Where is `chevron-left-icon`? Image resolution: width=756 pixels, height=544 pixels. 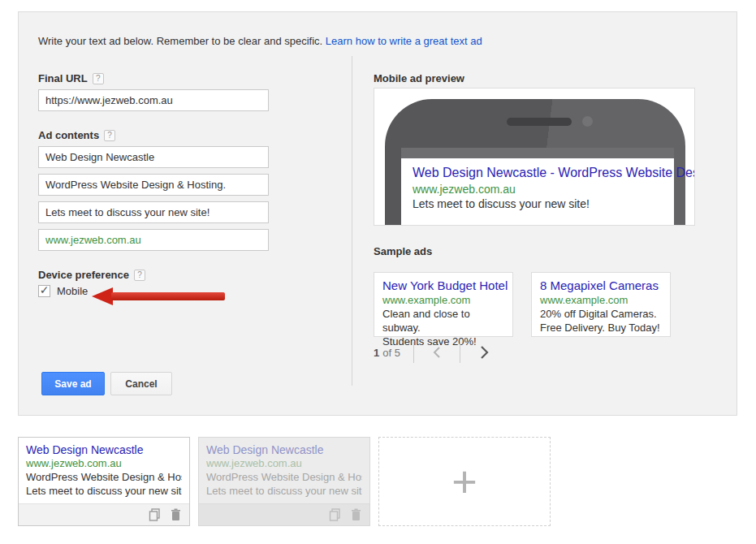 chevron-left-icon is located at coordinates (437, 352).